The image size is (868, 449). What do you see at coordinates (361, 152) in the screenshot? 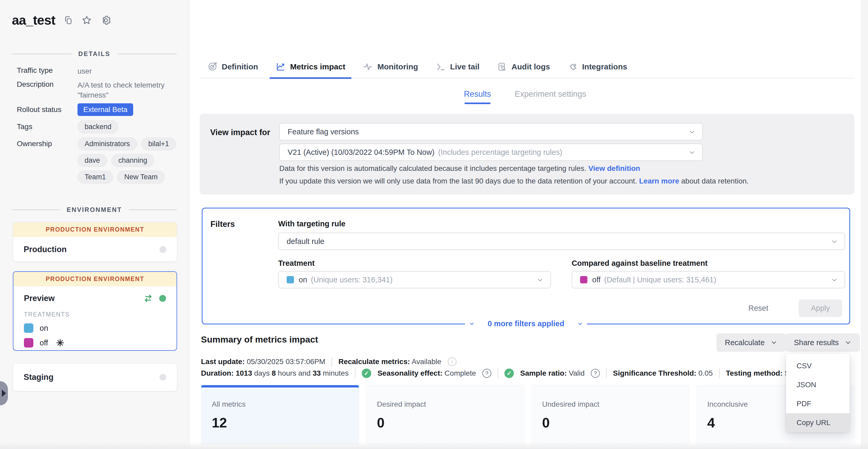
I see `select-value: V21 (Active) (10/03/2022 04:59PM To Now)` at bounding box center [361, 152].